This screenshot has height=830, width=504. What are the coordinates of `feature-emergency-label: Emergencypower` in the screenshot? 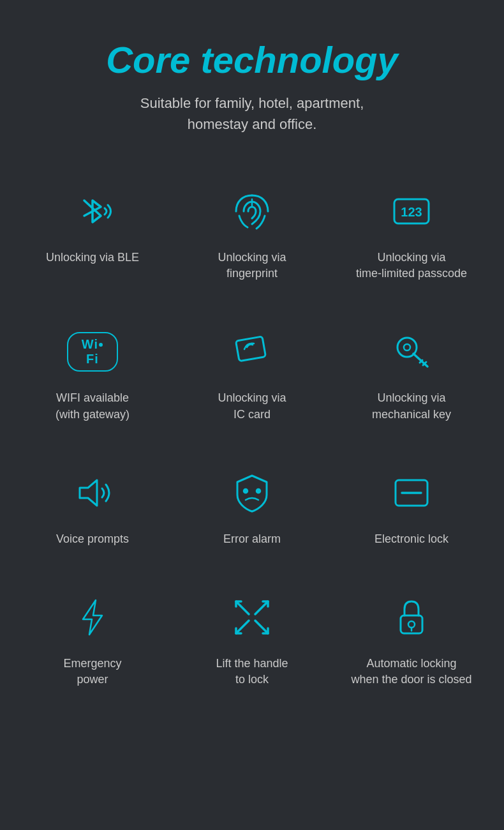 It's located at (92, 672).